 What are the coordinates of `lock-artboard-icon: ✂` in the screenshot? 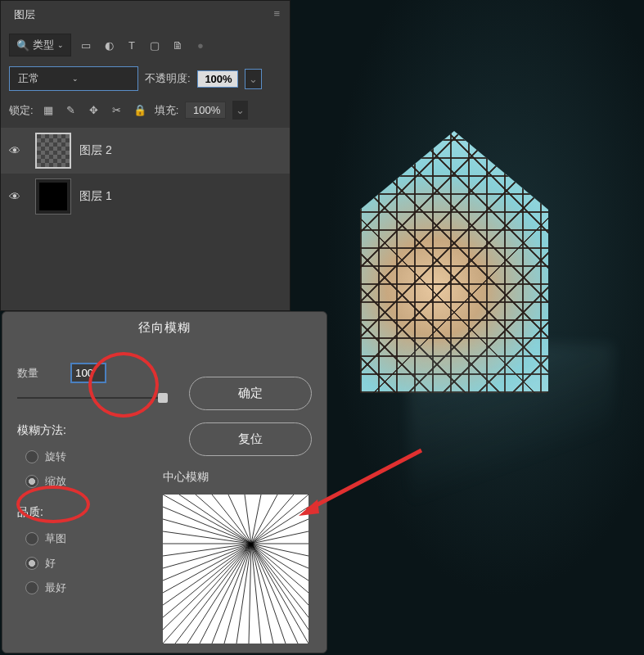 It's located at (117, 111).